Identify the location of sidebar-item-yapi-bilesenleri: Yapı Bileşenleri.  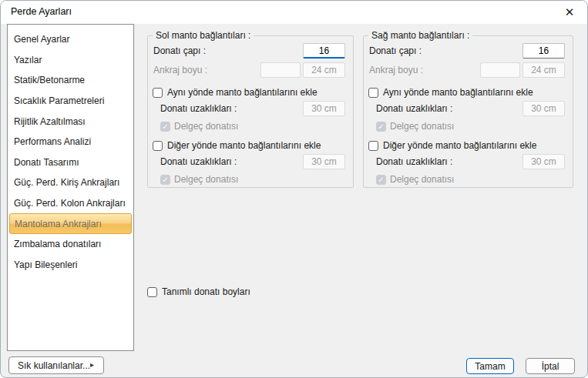
(71, 265).